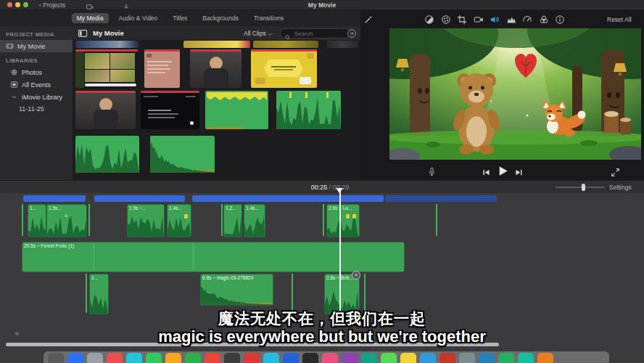 Image resolution: width=644 pixels, height=363 pixels. Describe the element at coordinates (36, 84) in the screenshot. I see `sidebar-item-all-events: All Events` at that location.